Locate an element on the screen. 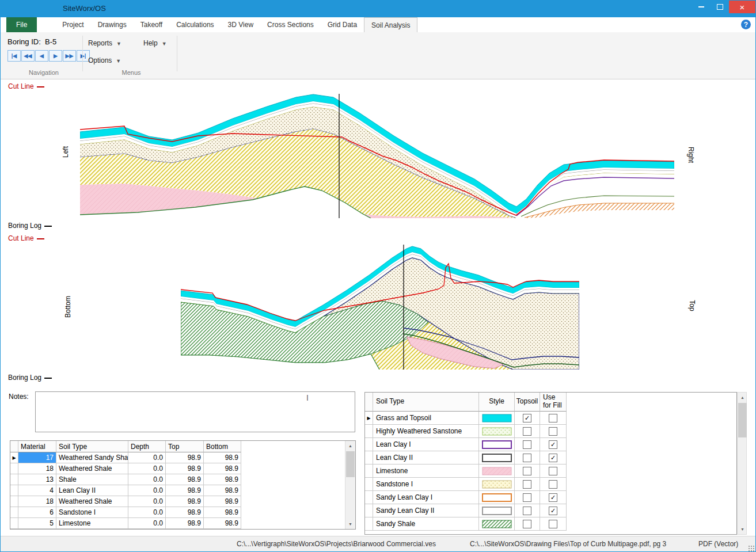 The height and width of the screenshot is (552, 756). ibeam-cursor: I is located at coordinates (307, 398).